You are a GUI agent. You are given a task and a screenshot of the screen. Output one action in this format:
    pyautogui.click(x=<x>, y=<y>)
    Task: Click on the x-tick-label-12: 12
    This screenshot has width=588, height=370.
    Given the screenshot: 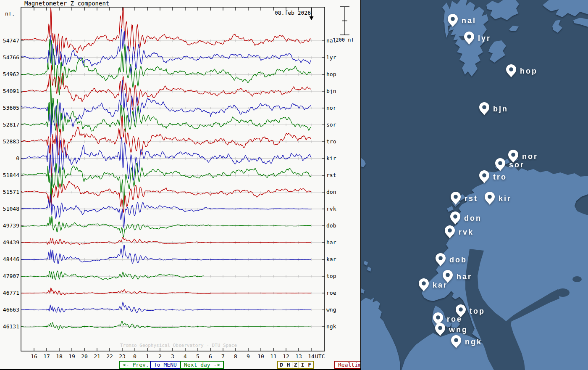 What is the action you would take?
    pyautogui.click(x=286, y=357)
    